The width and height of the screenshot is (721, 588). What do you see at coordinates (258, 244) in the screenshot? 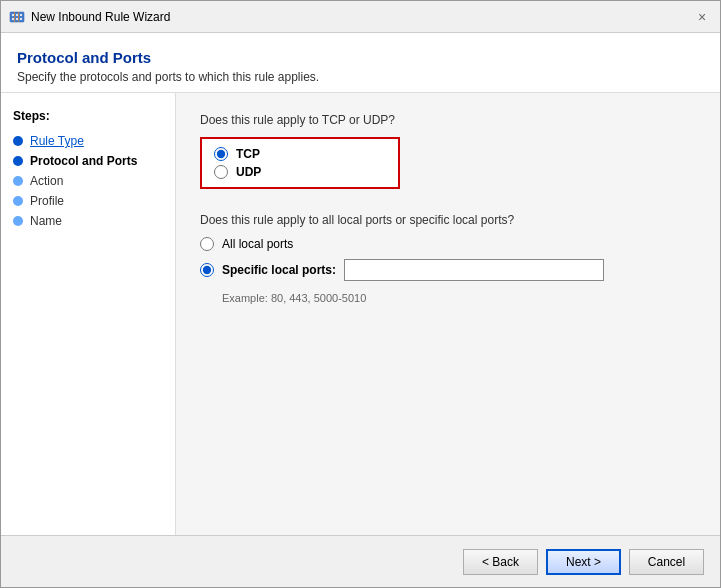
I see `all-ports-label: All local ports` at bounding box center [258, 244].